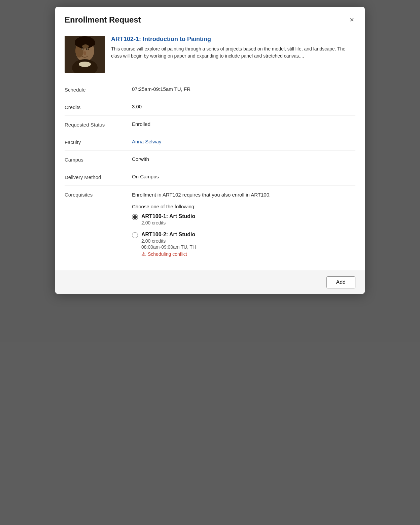 The width and height of the screenshot is (420, 525). What do you see at coordinates (244, 195) in the screenshot?
I see `coreq-text: Enrollment in ART102 requires that you a…` at bounding box center [244, 195].